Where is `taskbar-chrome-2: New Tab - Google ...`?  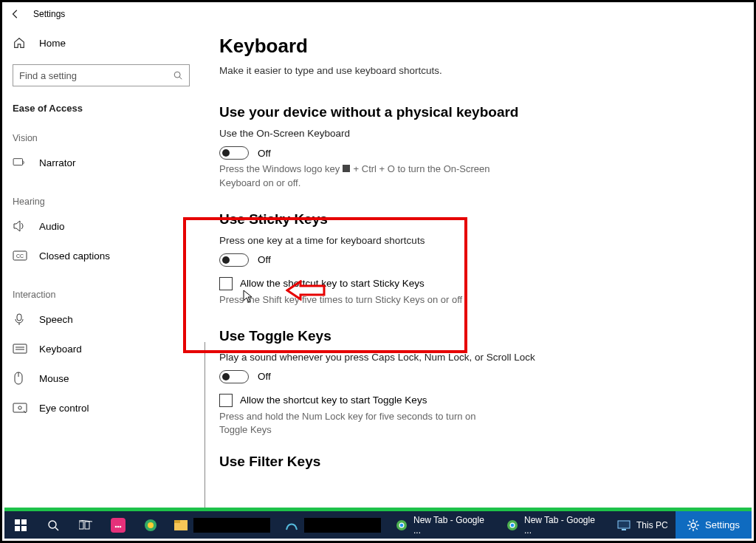
taskbar-chrome-2: New Tab - Google ... is located at coordinates (554, 525).